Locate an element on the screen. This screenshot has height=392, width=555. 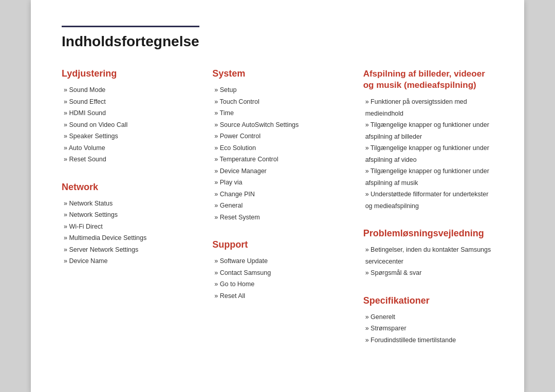
list-item: Reset Sound is located at coordinates (126, 159).